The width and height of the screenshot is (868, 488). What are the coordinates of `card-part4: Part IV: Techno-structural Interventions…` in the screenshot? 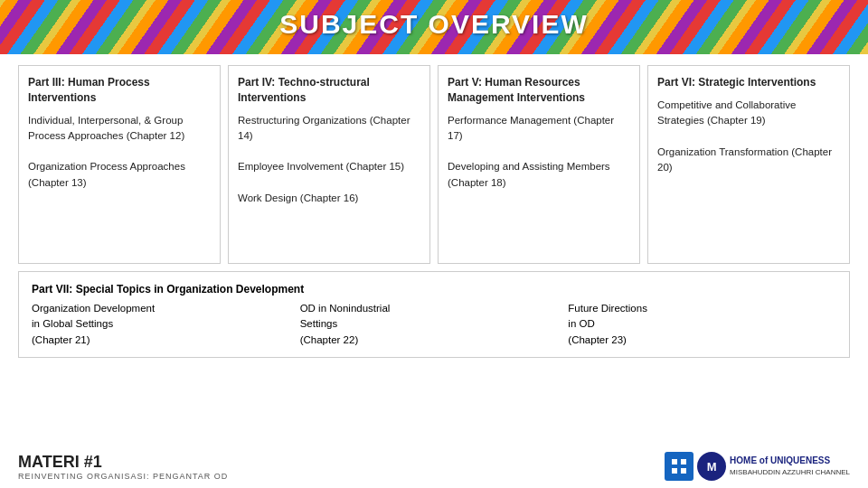 It's located at (329, 164).